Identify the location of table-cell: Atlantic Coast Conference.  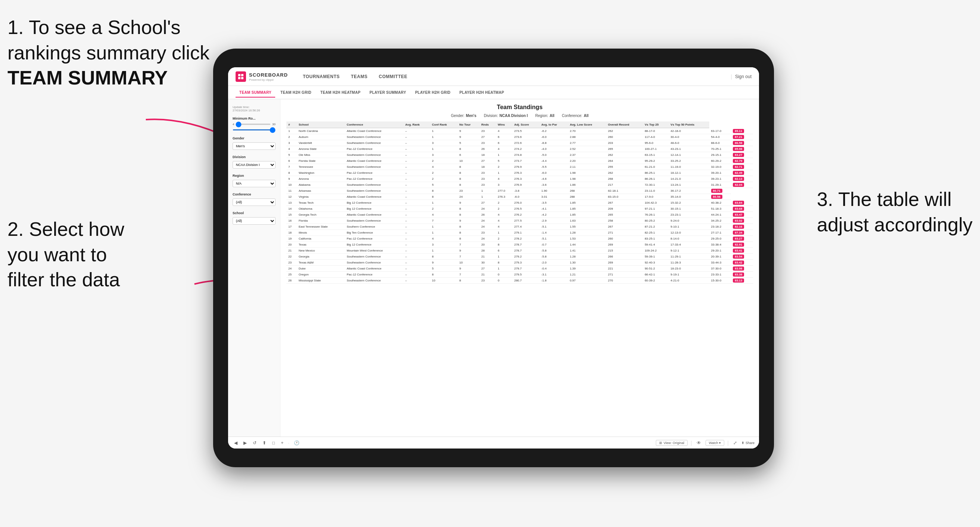
(374, 131).